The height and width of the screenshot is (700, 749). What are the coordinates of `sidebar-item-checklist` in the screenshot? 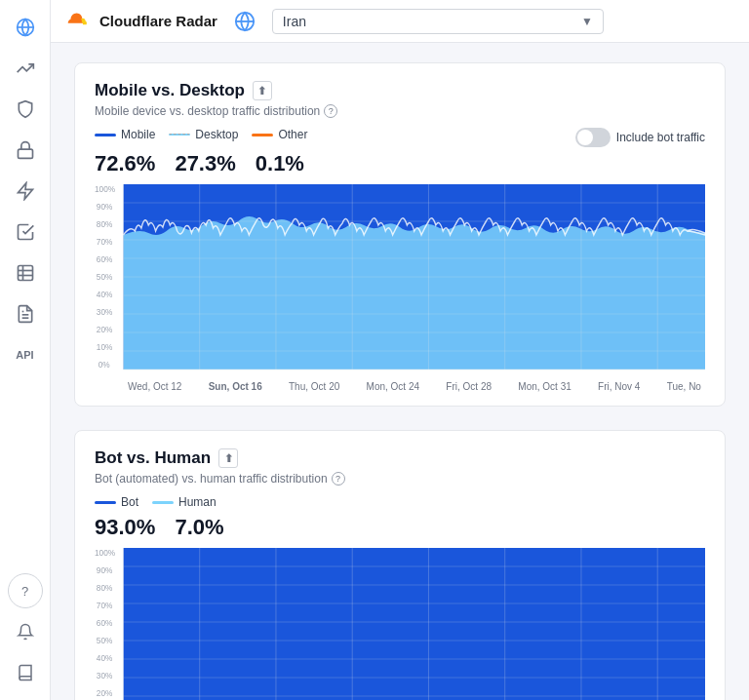 It's located at (25, 232).